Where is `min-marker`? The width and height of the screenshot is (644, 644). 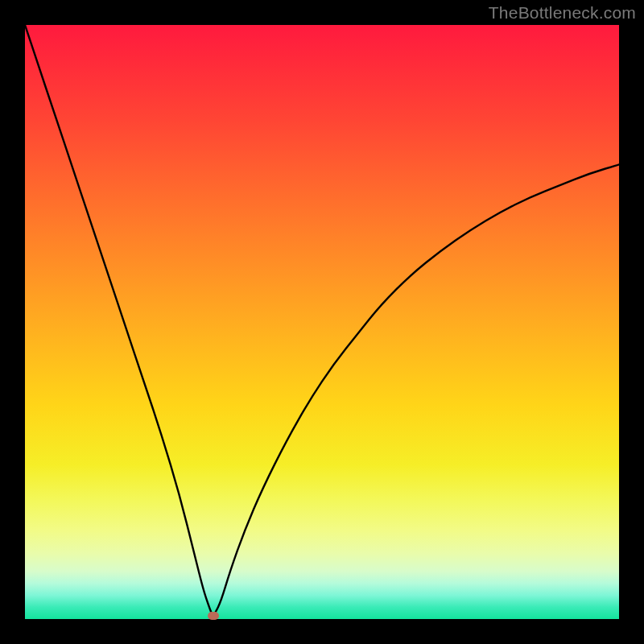 min-marker is located at coordinates (213, 616).